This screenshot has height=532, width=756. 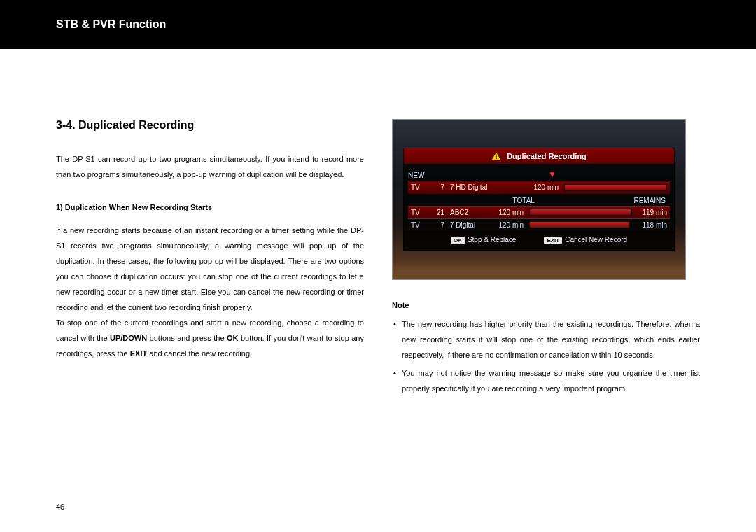 What do you see at coordinates (232, 338) in the screenshot?
I see `p2-ok: OK` at bounding box center [232, 338].